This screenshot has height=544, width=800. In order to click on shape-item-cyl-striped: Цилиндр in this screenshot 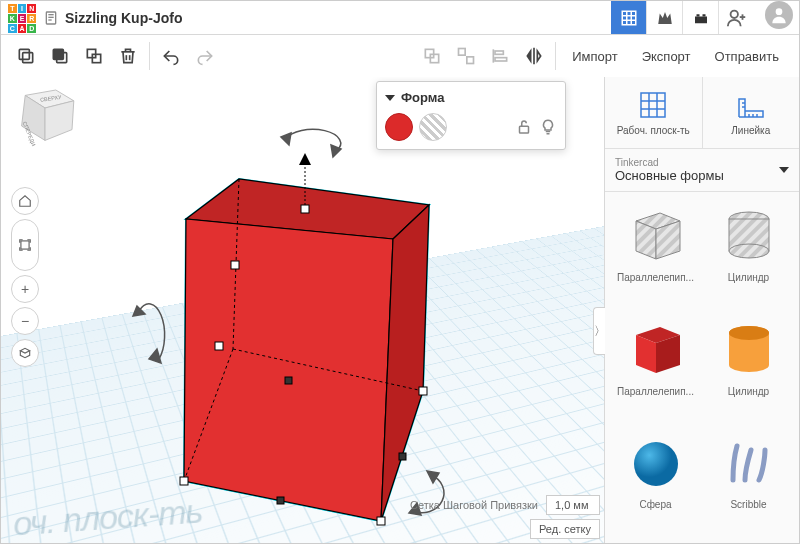, I will do `click(748, 254)`.